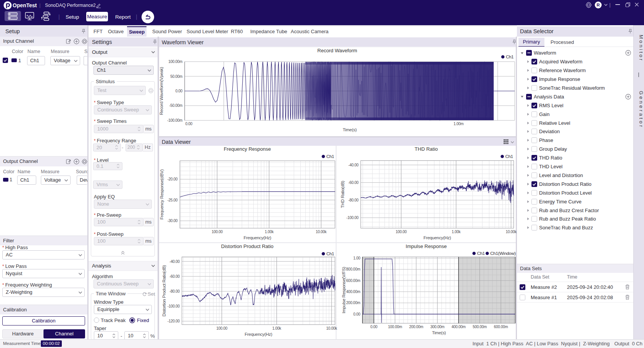 The width and height of the screenshot is (644, 348). What do you see at coordinates (176, 76) in the screenshot?
I see `svg-text: 50.00m` at bounding box center [176, 76].